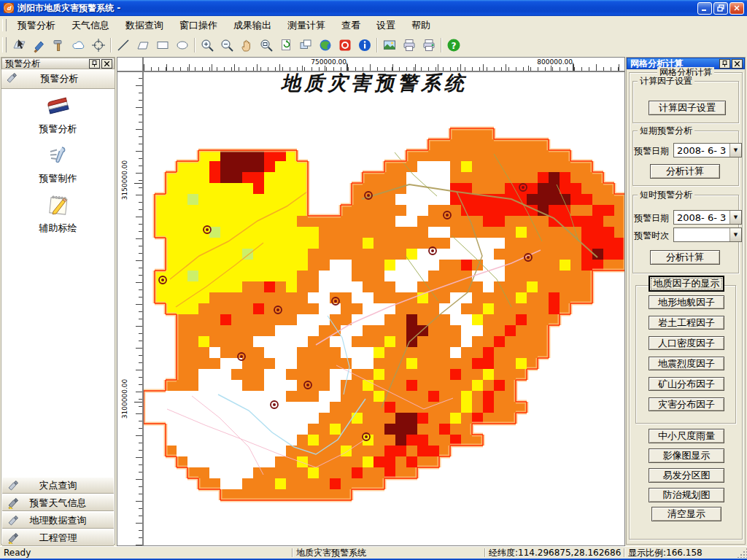 The width and height of the screenshot is (747, 560). Describe the element at coordinates (551, 62) in the screenshot. I see `ruler-label: 800000.00` at that location.